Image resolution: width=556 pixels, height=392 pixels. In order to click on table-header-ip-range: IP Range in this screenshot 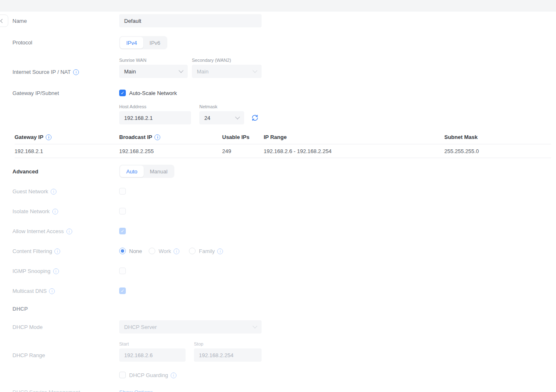, I will do `click(275, 137)`.